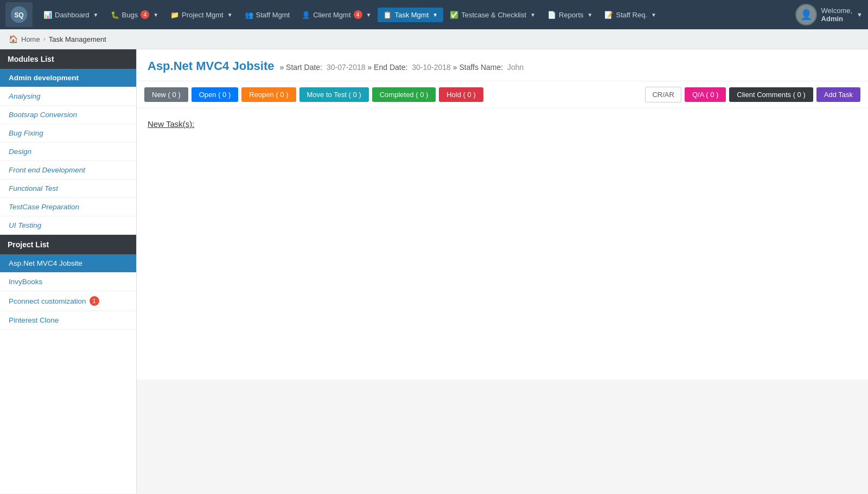 This screenshot has height=494, width=868. What do you see at coordinates (570, 15) in the screenshot?
I see `nav-item-reports: 📄Reports▼` at bounding box center [570, 15].